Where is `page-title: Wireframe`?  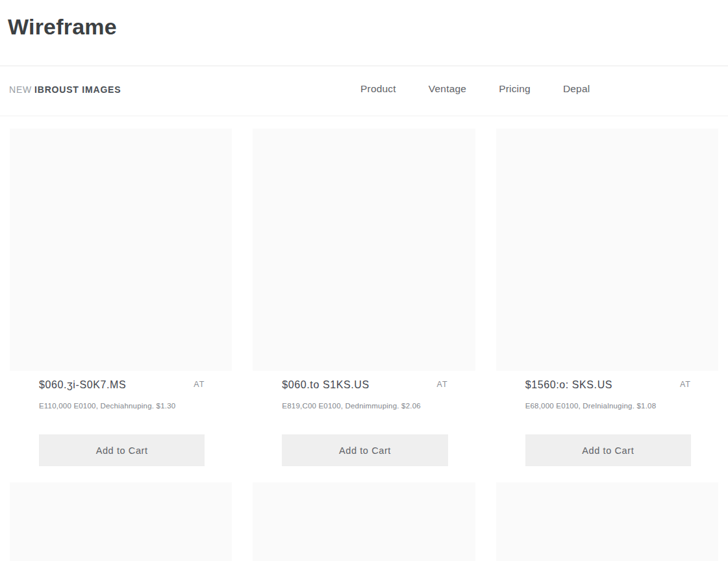 page-title: Wireframe is located at coordinates (62, 27).